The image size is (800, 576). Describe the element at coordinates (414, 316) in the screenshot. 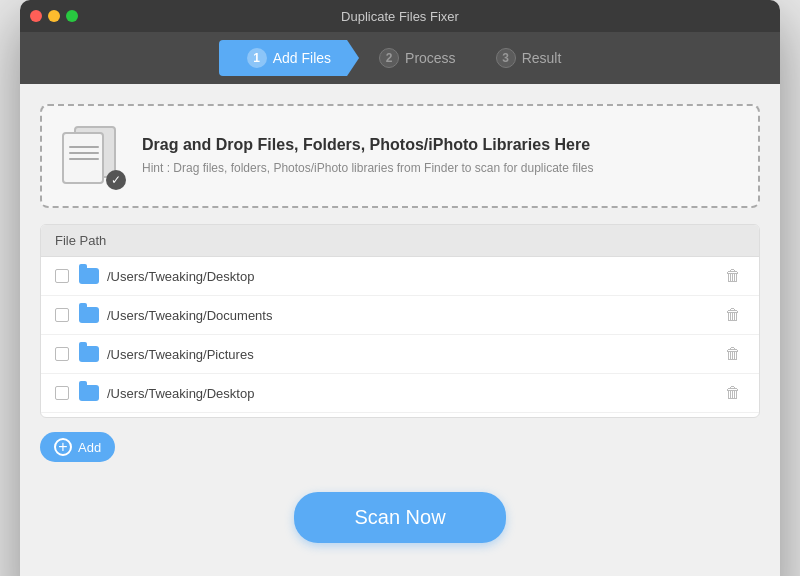

I see `file-path: /Users/Tweaking/Documents` at that location.